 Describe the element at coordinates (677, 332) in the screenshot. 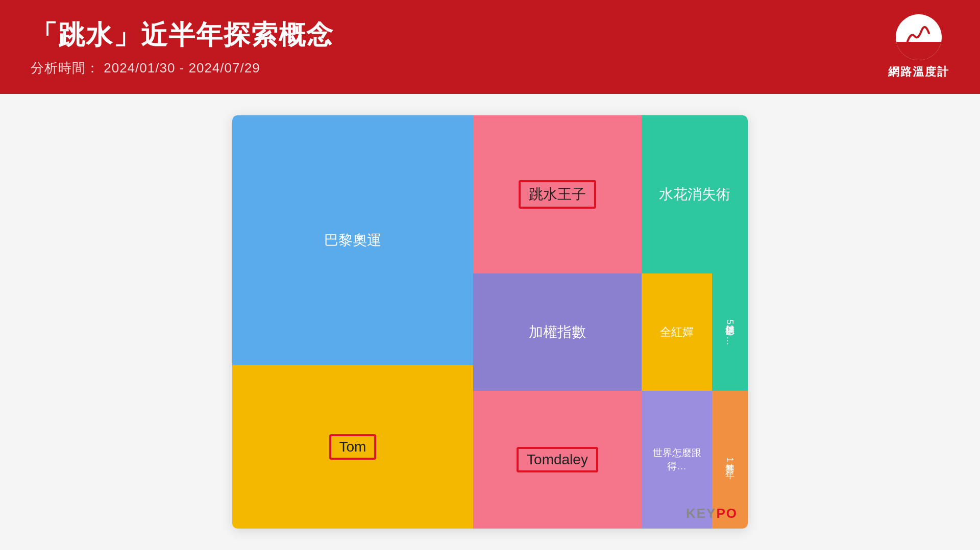

I see `cell-quan: 全紅嬋` at that location.